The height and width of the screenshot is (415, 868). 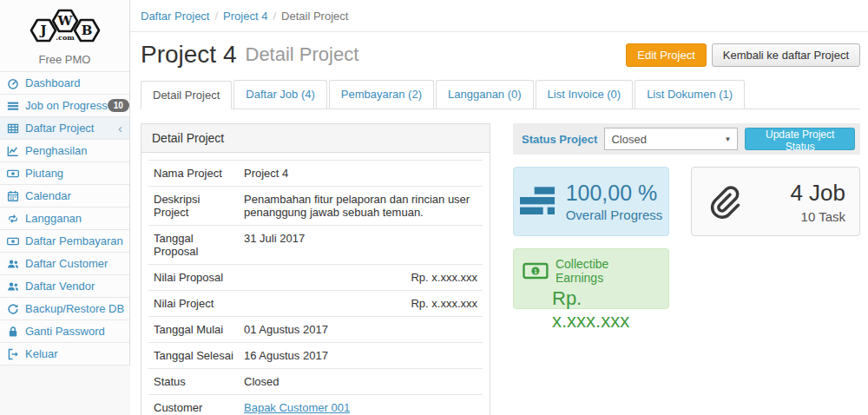 What do you see at coordinates (361, 356) in the screenshot?
I see `row-value: 16 Agustus 2017` at bounding box center [361, 356].